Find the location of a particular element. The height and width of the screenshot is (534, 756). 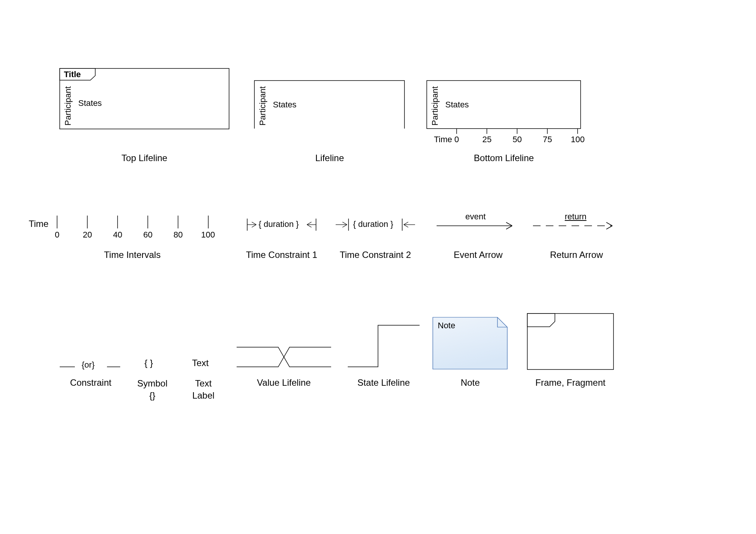

value-lifeline-caption: Value Lifeline is located at coordinates (284, 383).